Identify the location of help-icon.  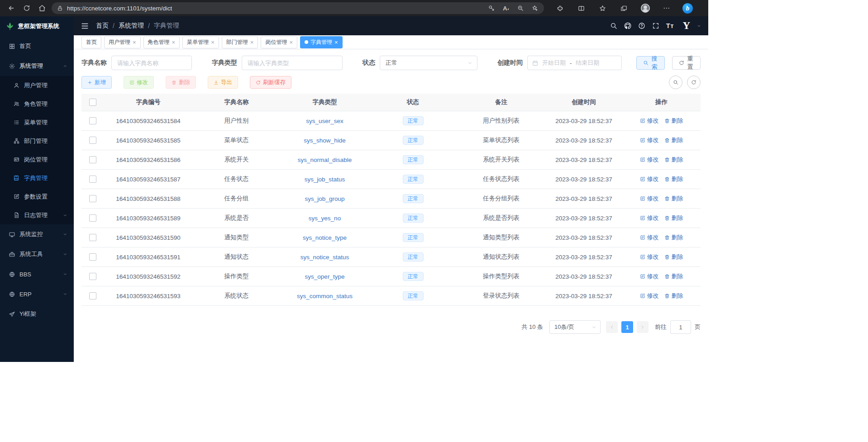
(642, 26).